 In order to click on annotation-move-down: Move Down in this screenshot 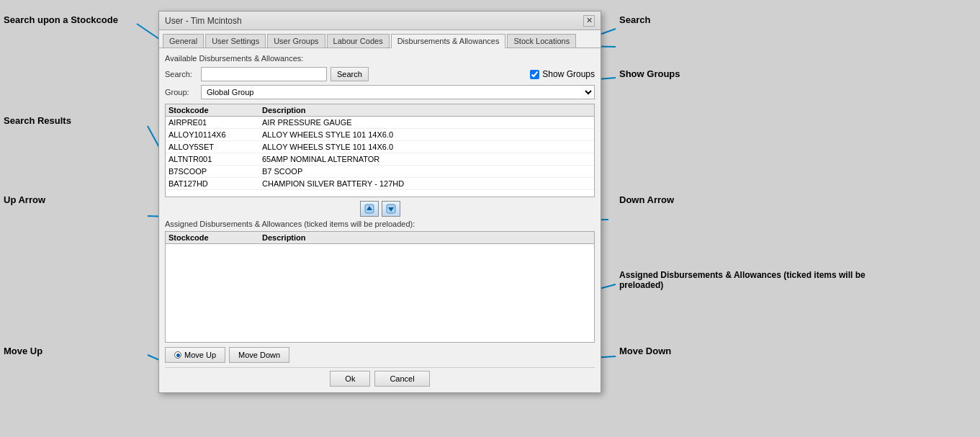, I will do `click(645, 351)`.